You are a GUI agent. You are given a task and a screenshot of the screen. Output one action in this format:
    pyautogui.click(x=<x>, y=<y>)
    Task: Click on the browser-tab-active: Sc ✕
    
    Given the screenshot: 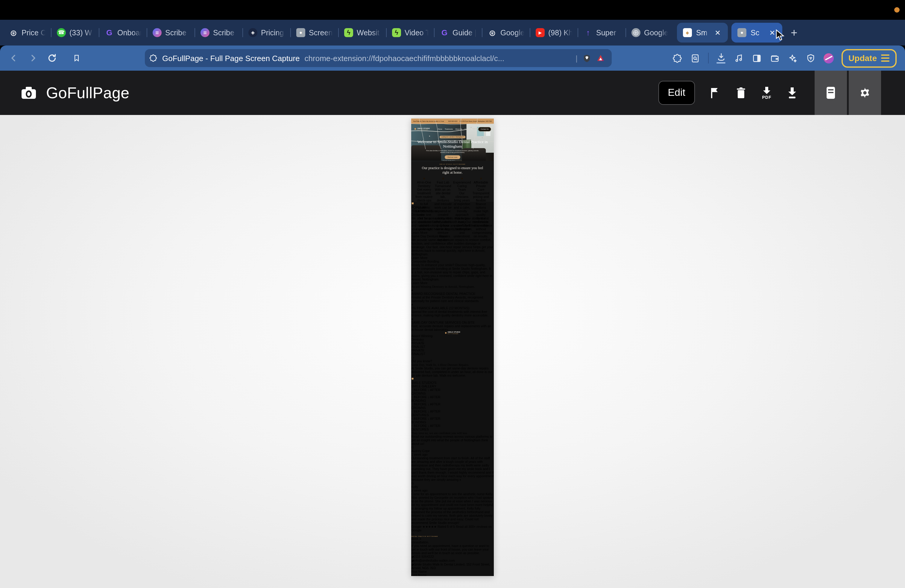 What is the action you would take?
    pyautogui.click(x=757, y=33)
    